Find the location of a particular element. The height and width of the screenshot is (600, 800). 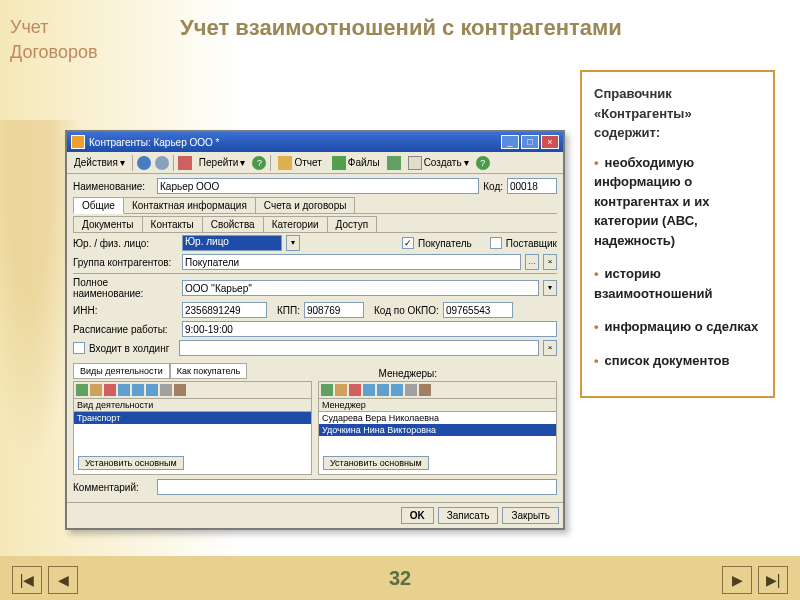

group-lookup-icon: … is located at coordinates (532, 262).